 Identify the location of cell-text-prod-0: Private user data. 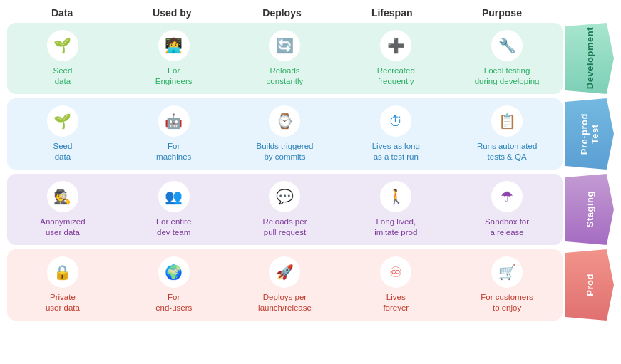
(63, 303).